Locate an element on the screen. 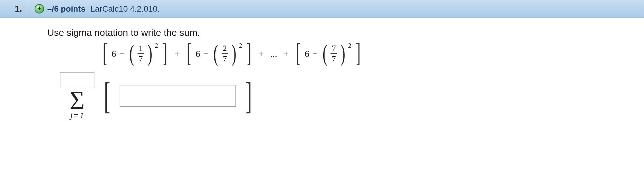 Image resolution: width=644 pixels, height=180 pixels. sigma-block: Σ j=1 is located at coordinates (77, 96).